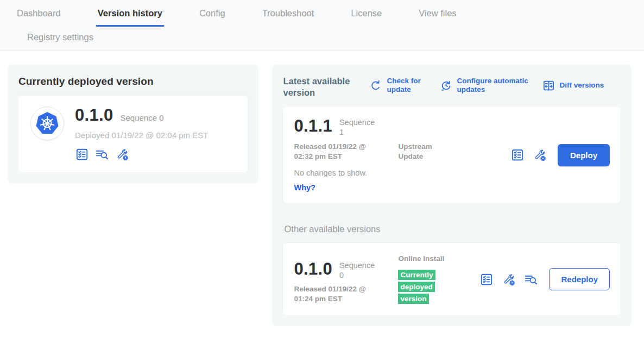  Describe the element at coordinates (376, 86) in the screenshot. I see `refresh-icon` at that location.